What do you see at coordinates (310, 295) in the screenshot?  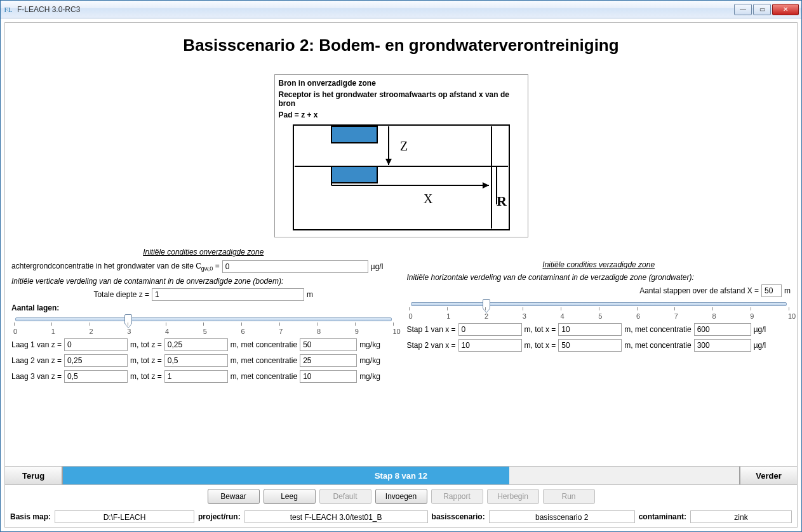 I see `depth-unit: m` at bounding box center [310, 295].